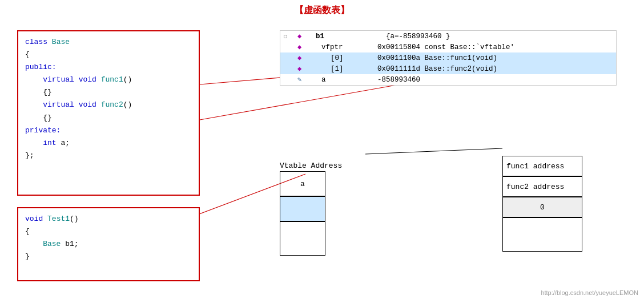  I want to click on code-line-4: virtual void func1(), so click(108, 80).